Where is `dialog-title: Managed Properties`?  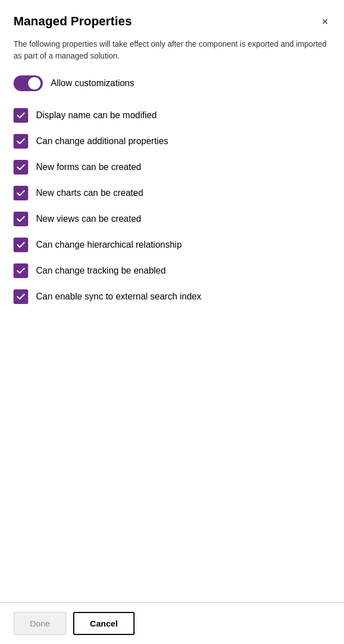
dialog-title: Managed Properties is located at coordinates (73, 21).